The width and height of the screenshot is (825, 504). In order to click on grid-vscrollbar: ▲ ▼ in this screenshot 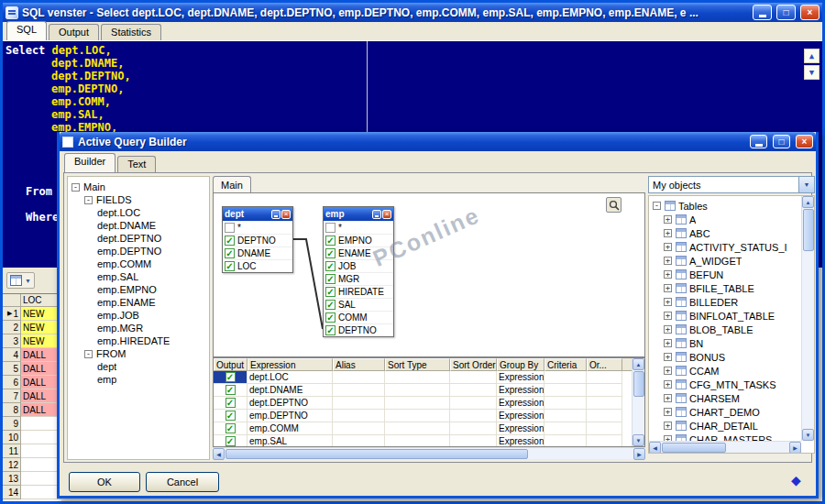, I will do `click(638, 402)`.